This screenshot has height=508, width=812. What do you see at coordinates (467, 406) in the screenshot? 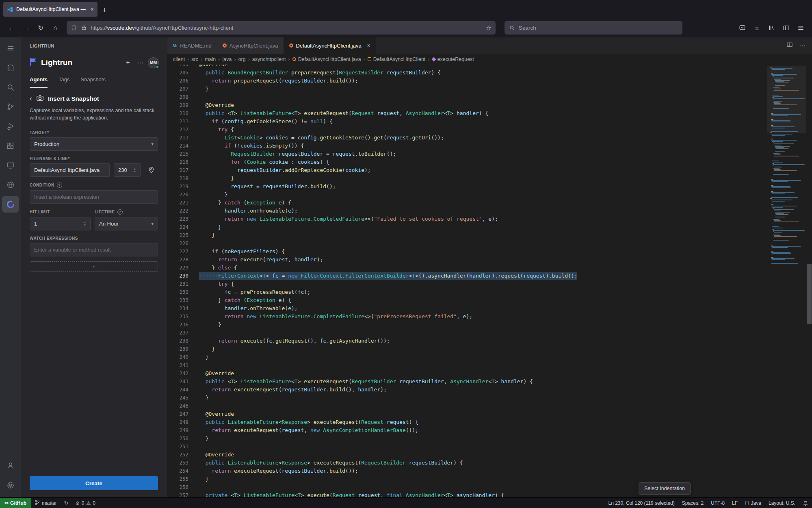
I see `code-line: 246` at bounding box center [467, 406].